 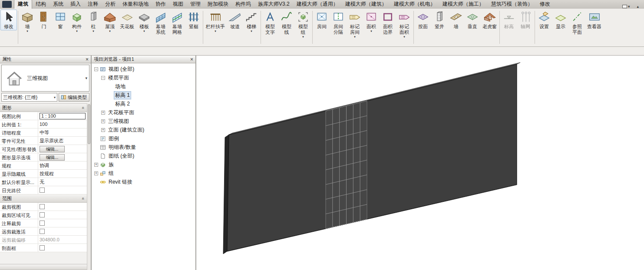 I want to click on ribbon-button-door: 门, so click(x=44, y=20).